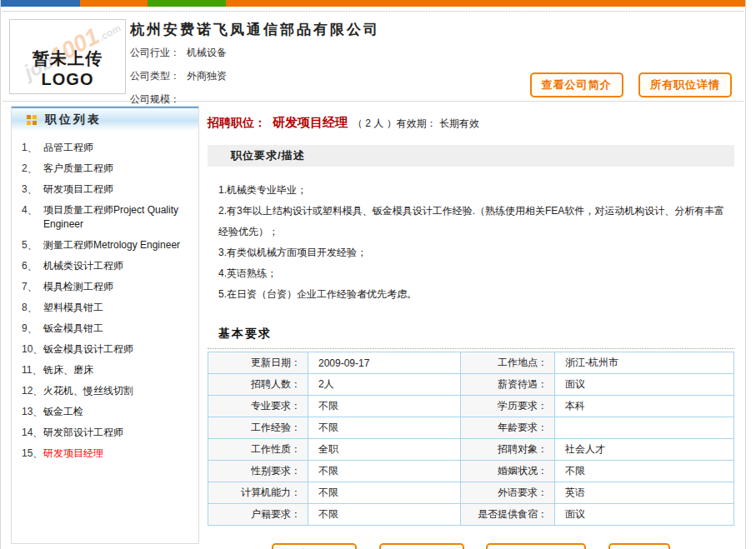 The height and width of the screenshot is (549, 756). I want to click on table-row: 工作经验：不限 年龄要求：, so click(472, 428).